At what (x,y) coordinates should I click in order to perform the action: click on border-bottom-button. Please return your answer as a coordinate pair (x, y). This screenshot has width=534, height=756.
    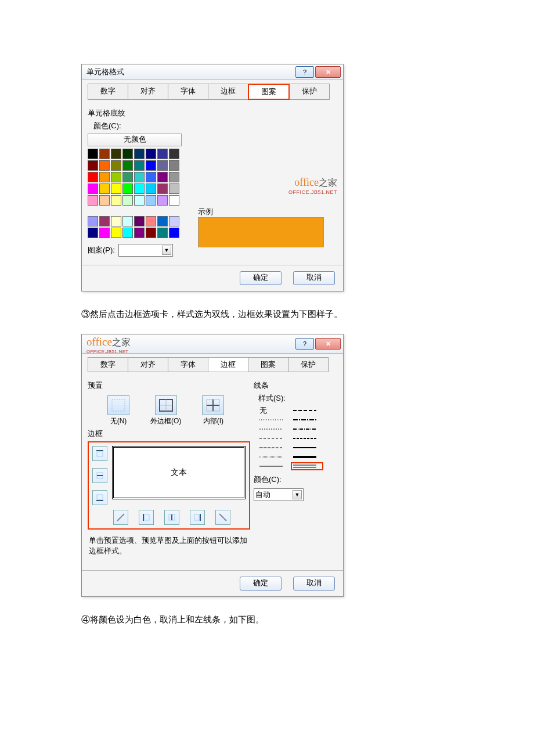
    Looking at the image, I should click on (100, 498).